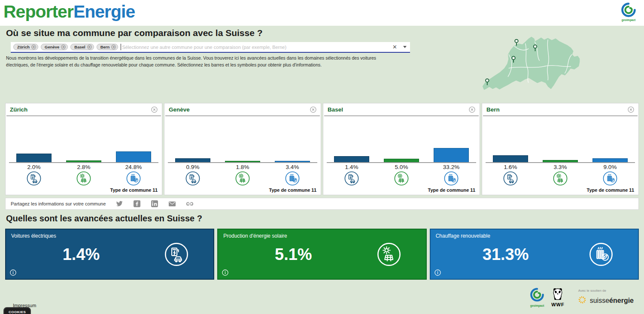  Describe the element at coordinates (26, 47) in the screenshot. I see `commune-chip: Zürich✕` at that location.